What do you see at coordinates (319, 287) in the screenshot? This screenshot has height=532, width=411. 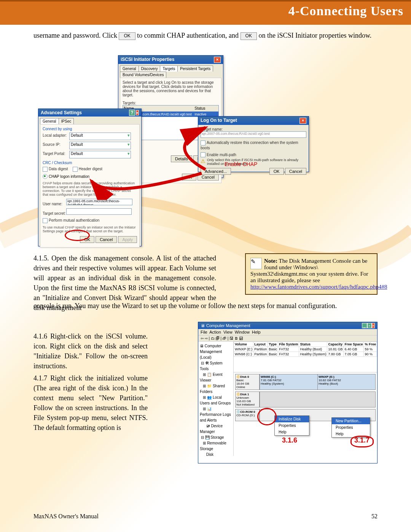 I see `note-link: http://www.fantomdrives.com/support/faqs…` at bounding box center [319, 287].